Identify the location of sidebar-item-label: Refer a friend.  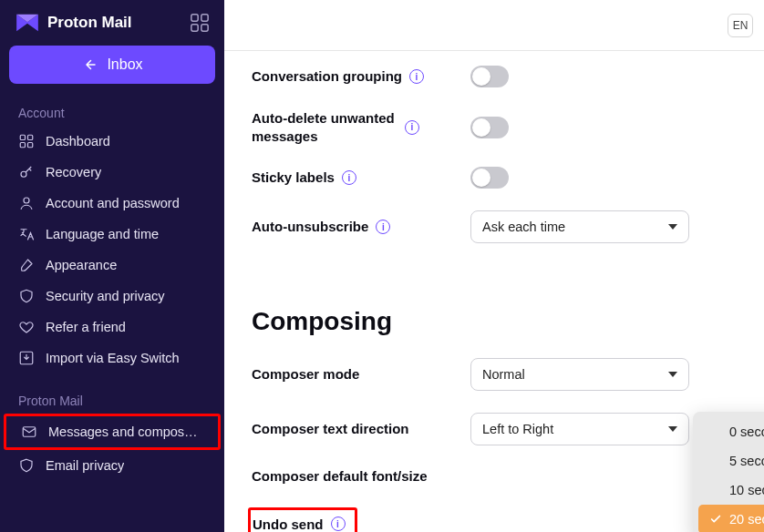
(86, 327).